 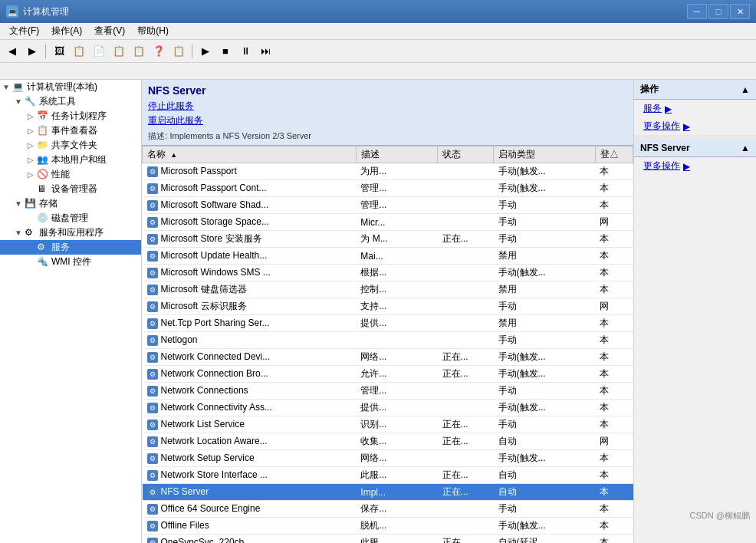 What do you see at coordinates (388, 357) in the screenshot?
I see `table-row: ⚙Network Connected Devi...网络...正在...手动(触…` at bounding box center [388, 357].